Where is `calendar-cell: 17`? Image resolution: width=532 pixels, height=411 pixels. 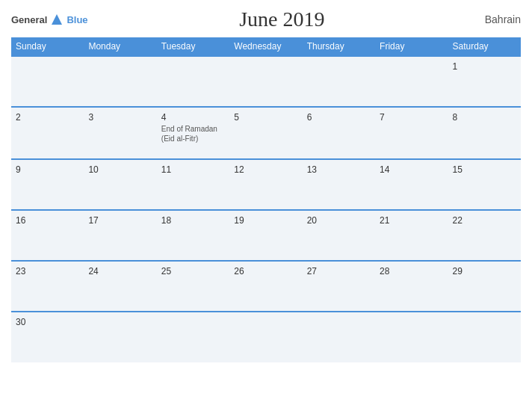
calendar-cell: 17 is located at coordinates (120, 235).